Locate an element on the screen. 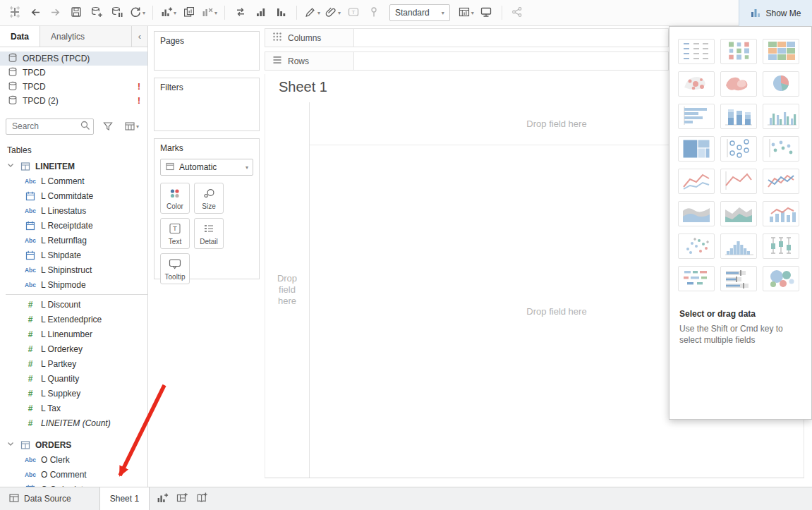 Image resolution: width=812 pixels, height=510 pixels. tab-analytics: Analytics is located at coordinates (86, 37).